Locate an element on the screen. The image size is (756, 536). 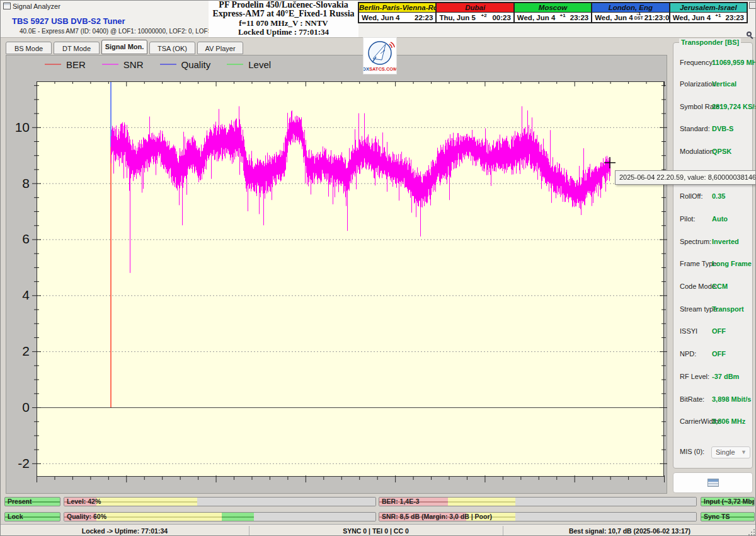
world-clocks: Berlin-Paris-Vienna-RomaWed, Jun 422:23D… is located at coordinates (553, 13).